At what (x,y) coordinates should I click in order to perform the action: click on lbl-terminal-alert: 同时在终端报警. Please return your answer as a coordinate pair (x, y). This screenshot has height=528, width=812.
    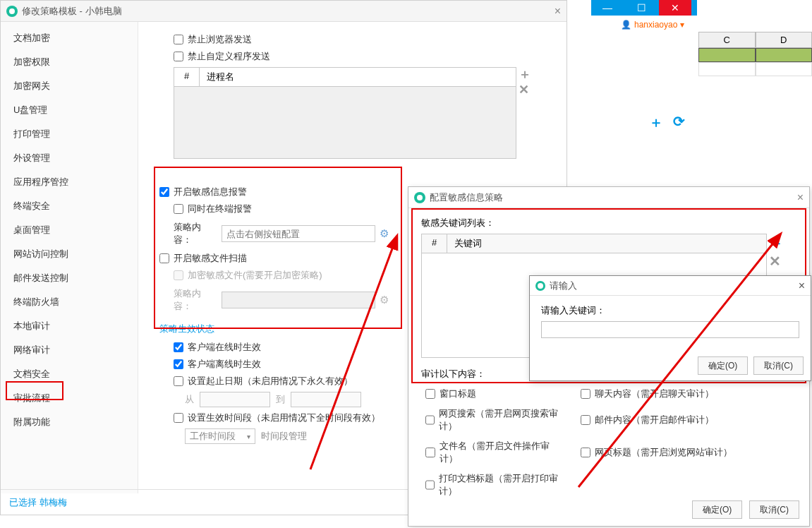
    Looking at the image, I should click on (220, 209).